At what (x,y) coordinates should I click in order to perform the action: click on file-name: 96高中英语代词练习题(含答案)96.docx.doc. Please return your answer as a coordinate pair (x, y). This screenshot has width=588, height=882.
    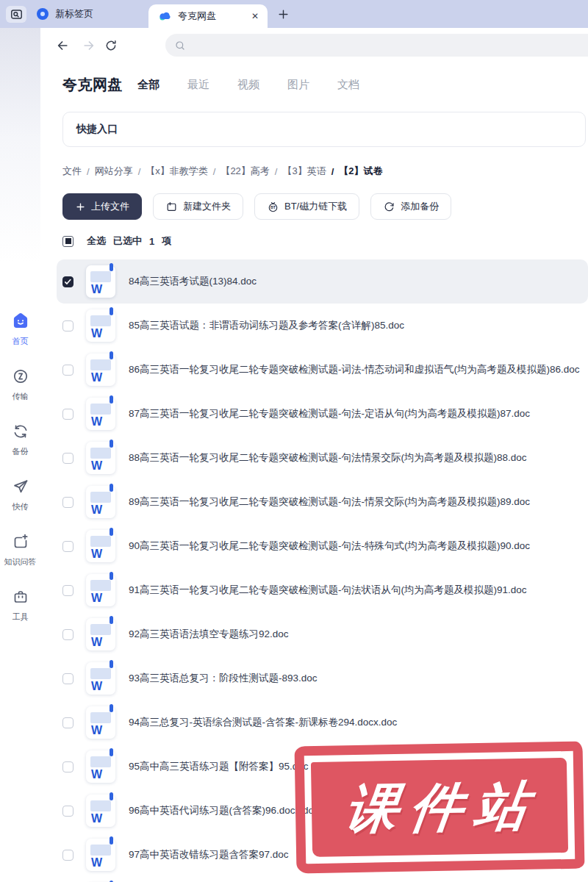
    Looking at the image, I should click on (223, 811).